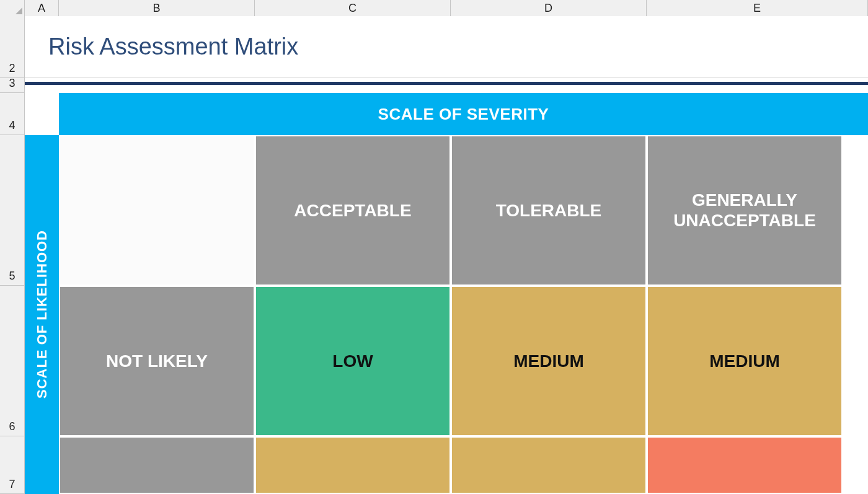  I want to click on column-header-row: A B C D E, so click(434, 8).